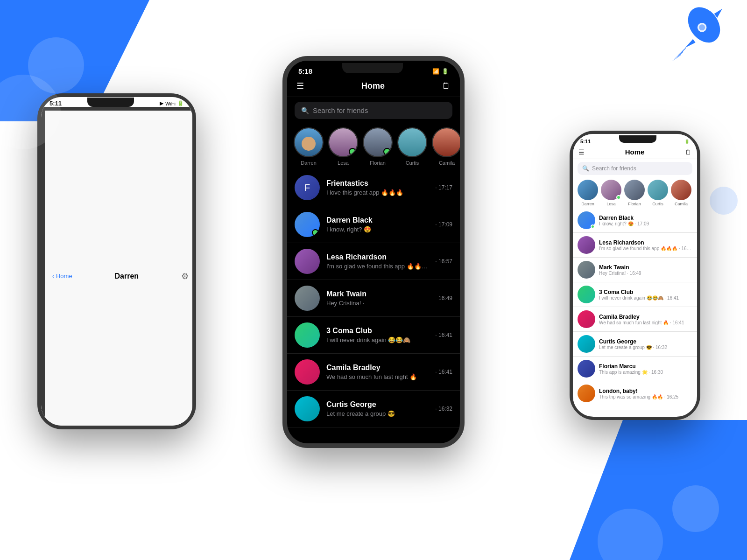 This screenshot has width=747, height=560. What do you see at coordinates (307, 409) in the screenshot?
I see `chat-avatar-curtis-george` at bounding box center [307, 409].